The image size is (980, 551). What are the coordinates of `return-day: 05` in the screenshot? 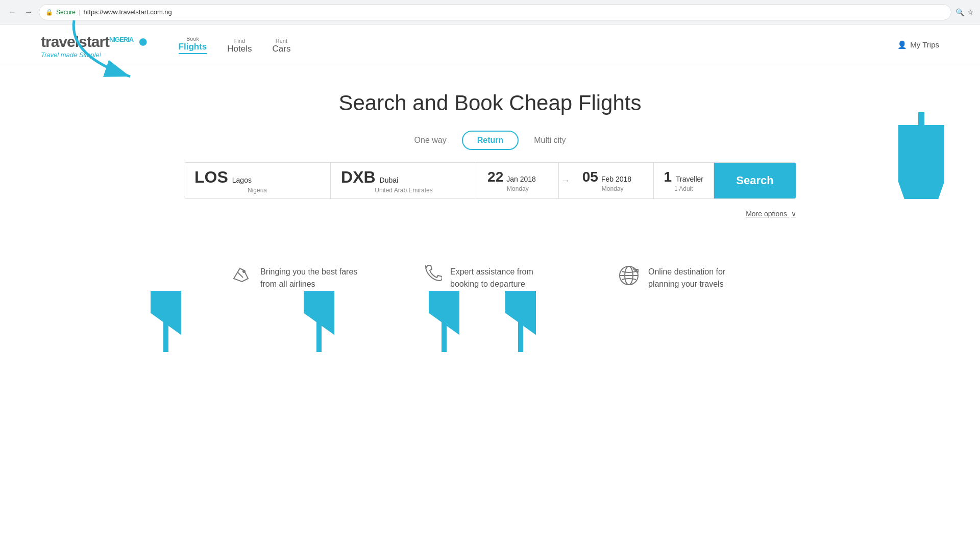 It's located at (590, 177).